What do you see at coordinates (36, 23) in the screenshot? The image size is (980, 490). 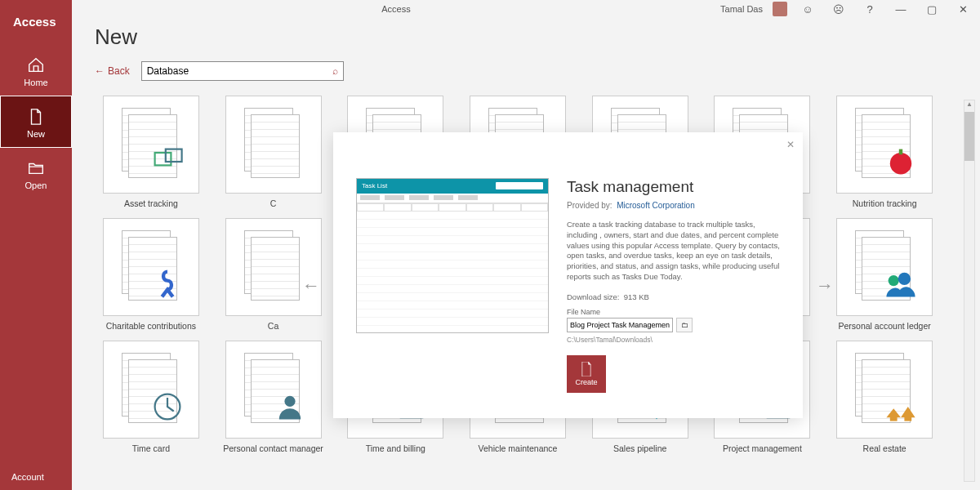 I see `app-brand: Access` at bounding box center [36, 23].